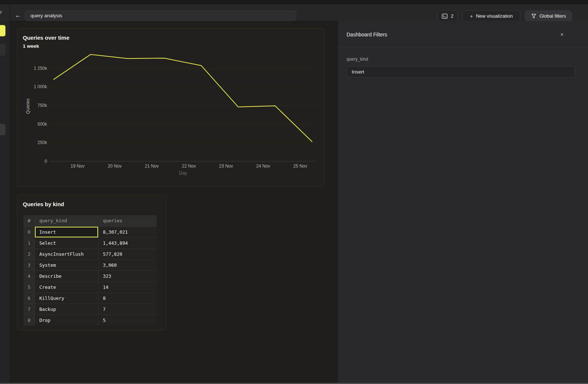  What do you see at coordinates (66, 298) in the screenshot?
I see `query-kind-cell: KillQuery` at bounding box center [66, 298].